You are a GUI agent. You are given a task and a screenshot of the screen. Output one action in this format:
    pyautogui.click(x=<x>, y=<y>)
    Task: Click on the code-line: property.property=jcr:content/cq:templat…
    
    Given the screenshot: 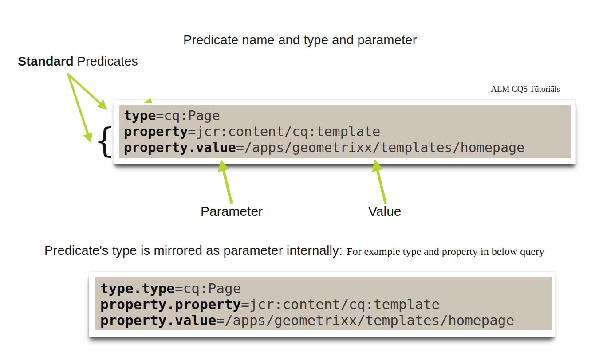 What is the action you would take?
    pyautogui.click(x=326, y=304)
    